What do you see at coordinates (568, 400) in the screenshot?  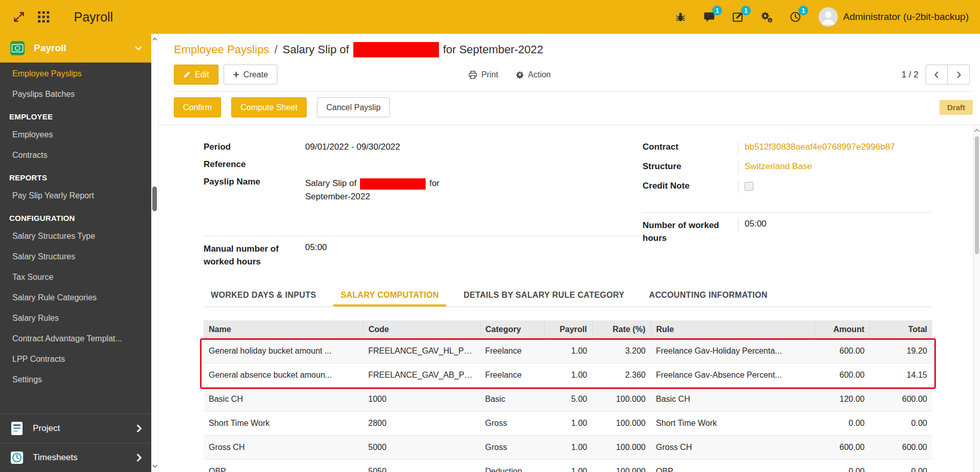 I see `table-row: Basic CH1000Basic5.00100.000Basic CH120.…` at bounding box center [568, 400].